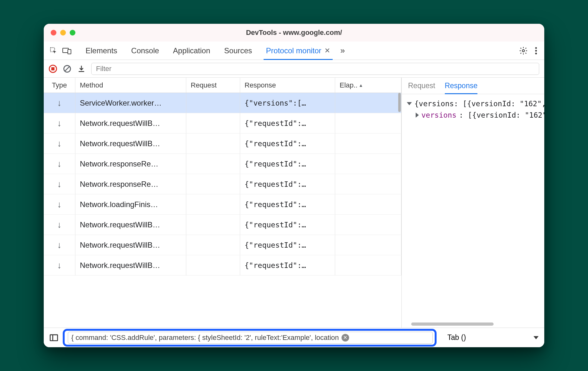 The height and width of the screenshot is (371, 588). I want to click on record-button, so click(53, 69).